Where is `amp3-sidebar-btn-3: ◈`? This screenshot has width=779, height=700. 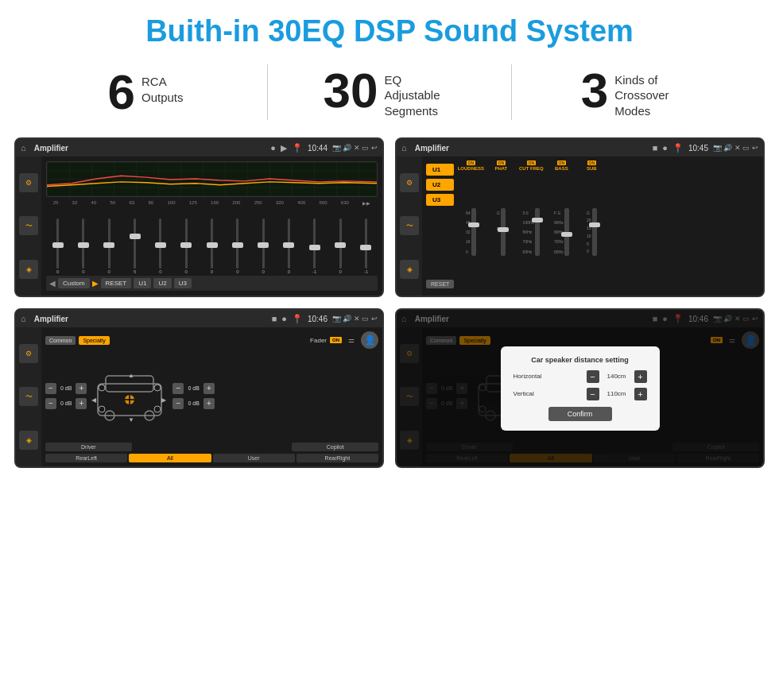
amp3-sidebar-btn-3: ◈ is located at coordinates (29, 440).